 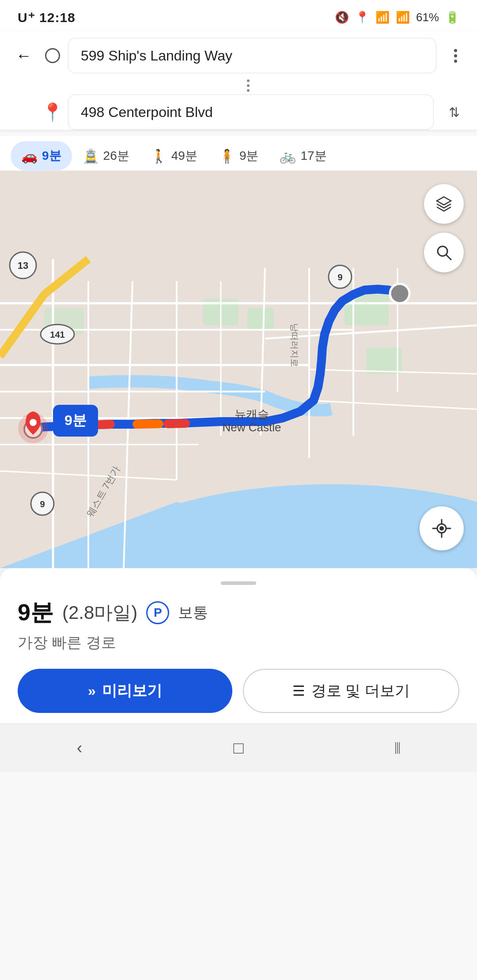 What do you see at coordinates (362, 18) in the screenshot?
I see `location-icon: 📍` at bounding box center [362, 18].